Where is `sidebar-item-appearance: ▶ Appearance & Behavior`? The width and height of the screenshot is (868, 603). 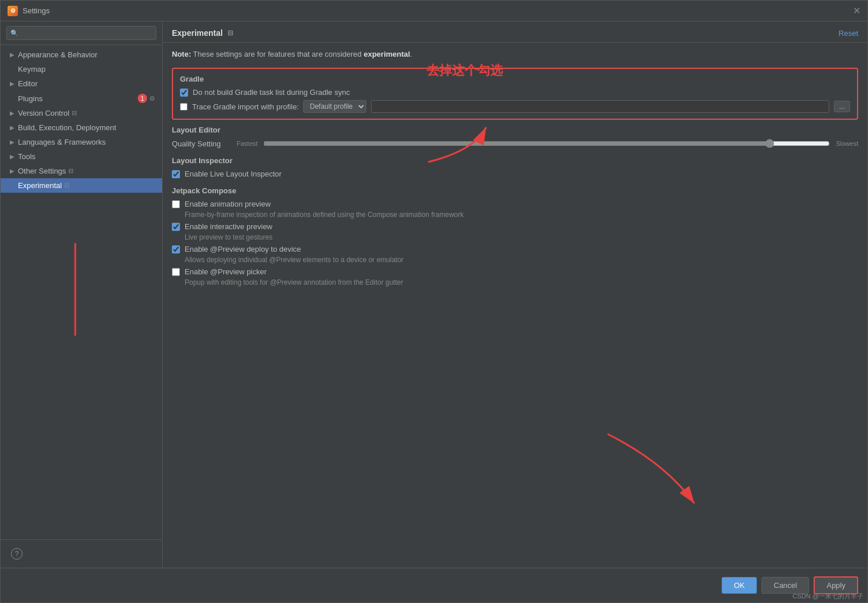 sidebar-item-appearance: ▶ Appearance & Behavior is located at coordinates (81, 54).